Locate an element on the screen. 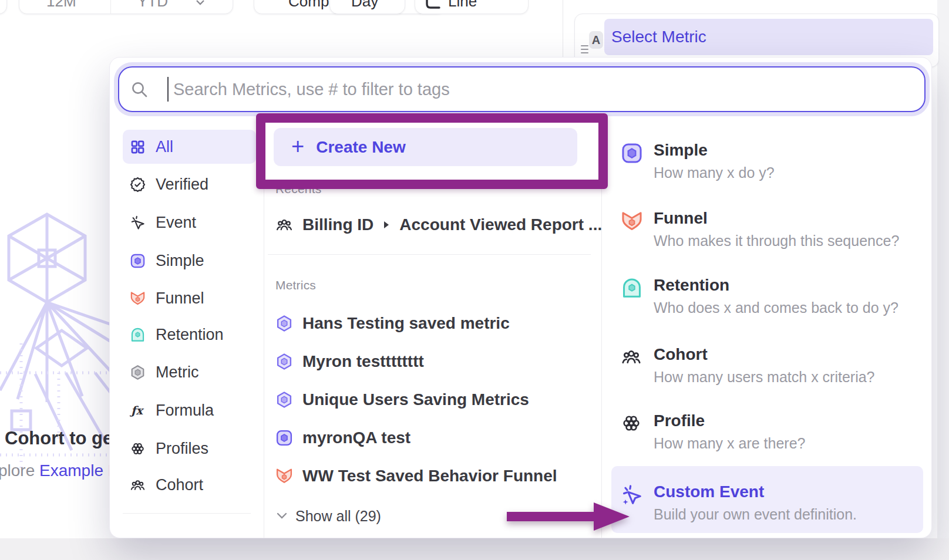 Image resolution: width=949 pixels, height=560 pixels. series-badge: A is located at coordinates (596, 40).